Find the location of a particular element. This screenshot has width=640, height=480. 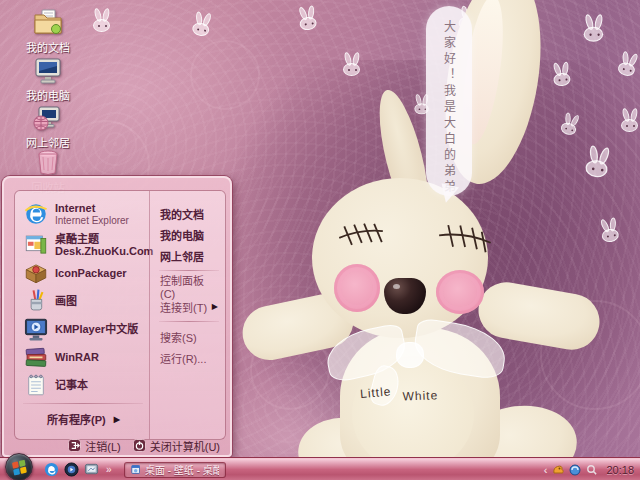

menu-item-label: 搜索(S) is located at coordinates (178, 337).